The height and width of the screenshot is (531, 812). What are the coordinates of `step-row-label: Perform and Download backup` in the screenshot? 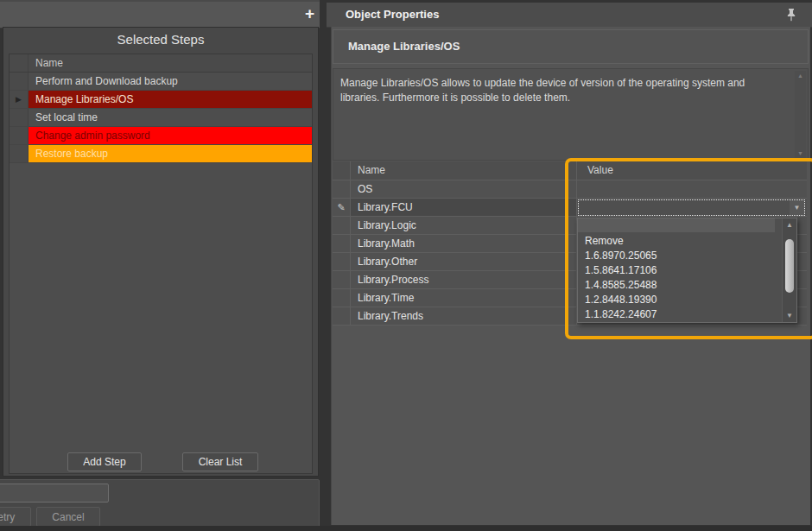 It's located at (170, 81).